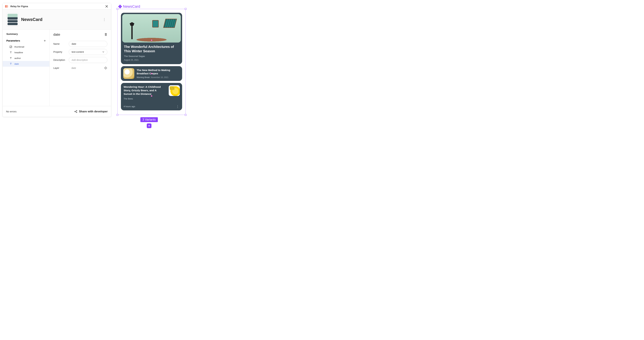 This screenshot has height=340, width=644. What do you see at coordinates (152, 99) in the screenshot?
I see `audio-author: The Bees` at bounding box center [152, 99].